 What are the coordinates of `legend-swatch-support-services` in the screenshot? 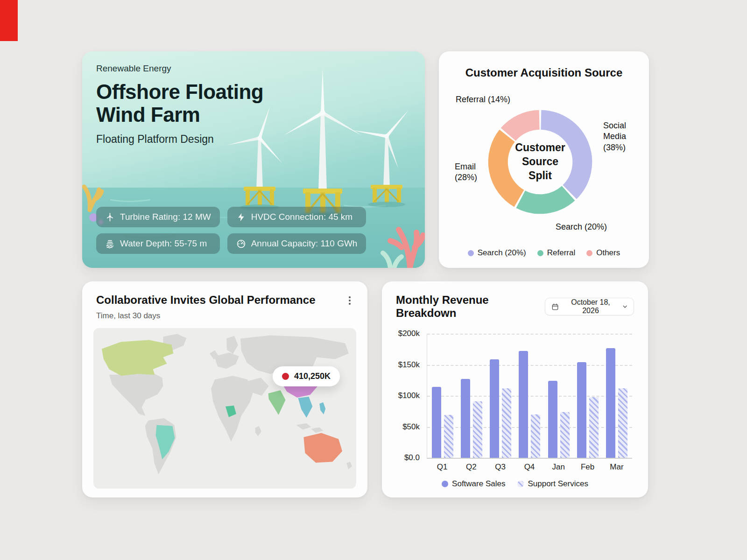 It's located at (521, 484).